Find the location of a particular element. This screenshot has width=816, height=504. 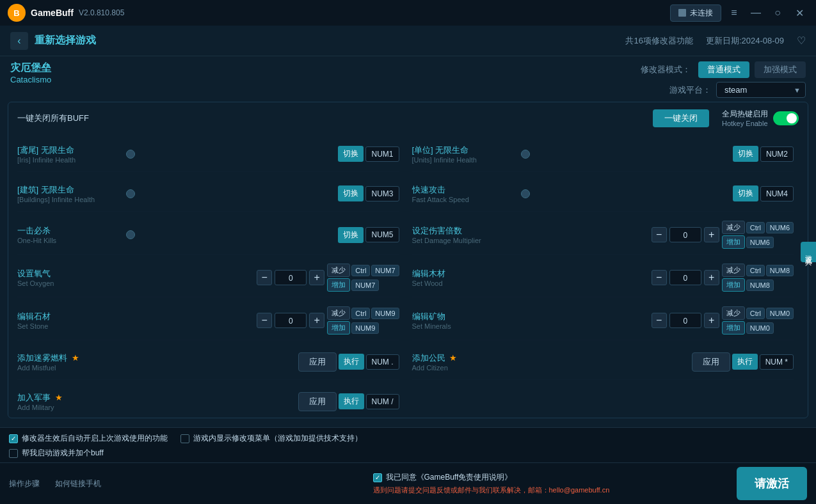

mod-wood-stepper: − 0 + is located at coordinates (685, 278).